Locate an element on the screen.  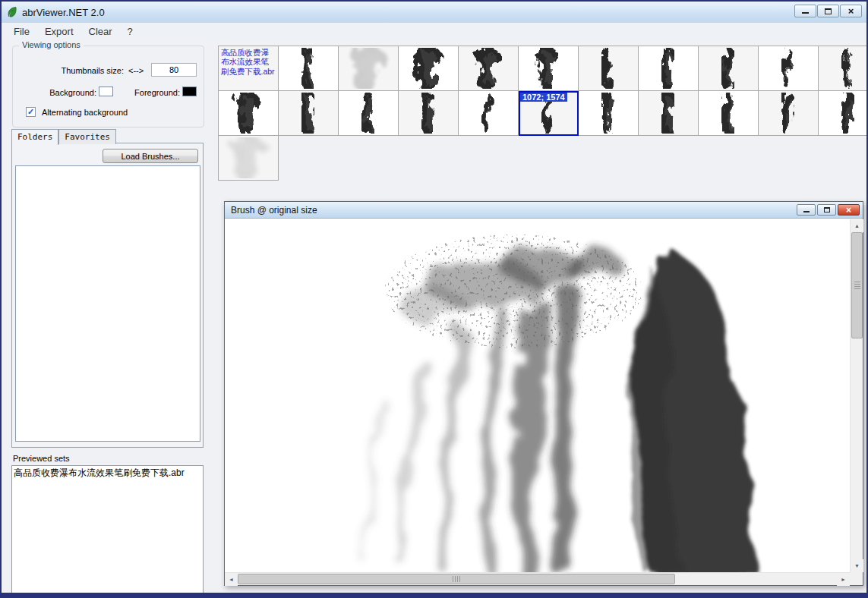
arrow-left-icon: ◄ is located at coordinates (231, 580).